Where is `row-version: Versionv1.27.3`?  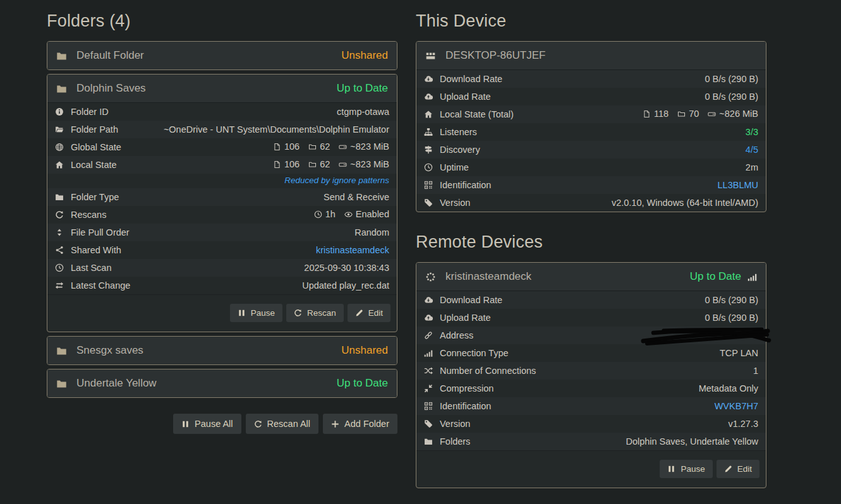
row-version: Versionv1.27.3 is located at coordinates (591, 424).